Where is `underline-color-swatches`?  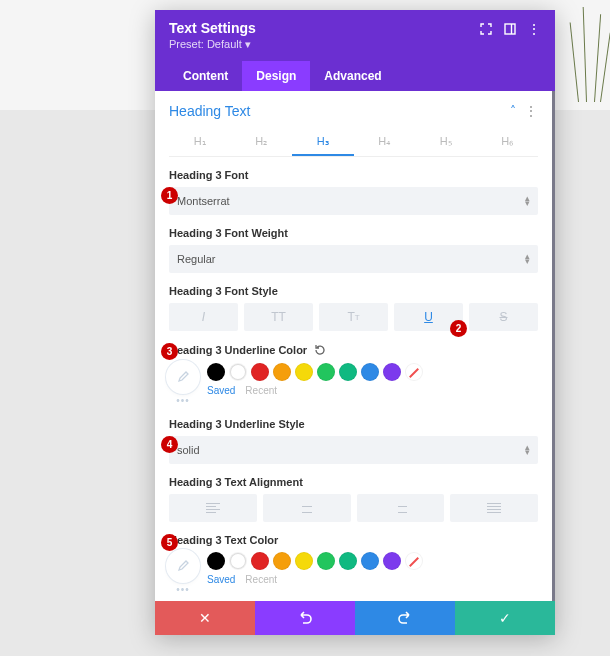 underline-color-swatches is located at coordinates (372, 372).